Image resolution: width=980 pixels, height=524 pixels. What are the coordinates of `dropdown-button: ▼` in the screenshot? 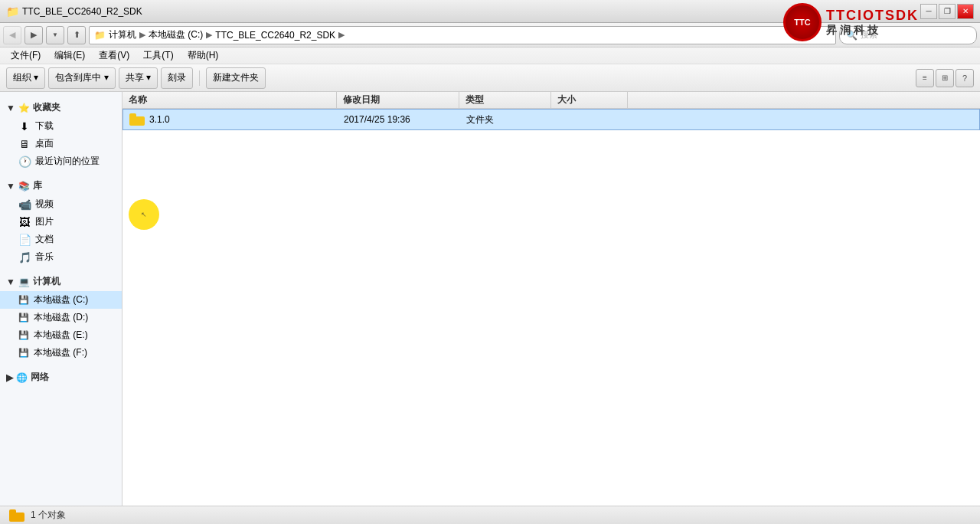 It's located at (55, 35).